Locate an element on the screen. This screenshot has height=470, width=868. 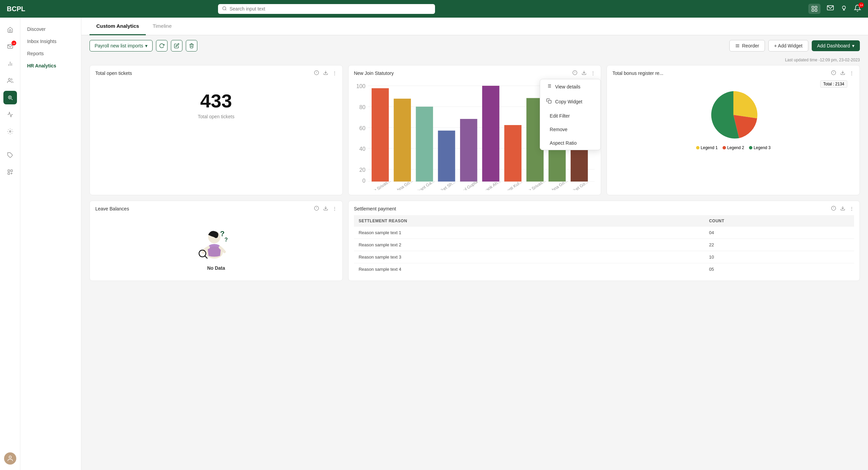
sidebar-inbox: 14 is located at coordinates (10, 47).